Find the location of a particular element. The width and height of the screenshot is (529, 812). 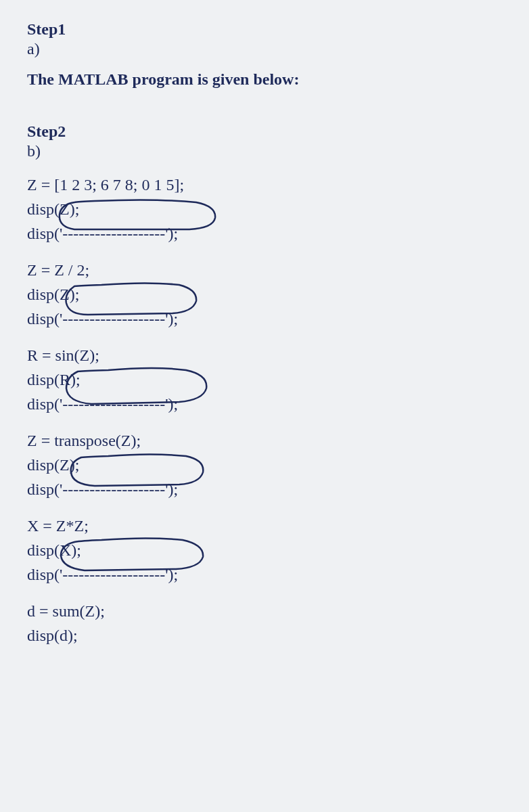

code-group-3: R = sin(Z); disp(R); disp('-------------… is located at coordinates (264, 380).